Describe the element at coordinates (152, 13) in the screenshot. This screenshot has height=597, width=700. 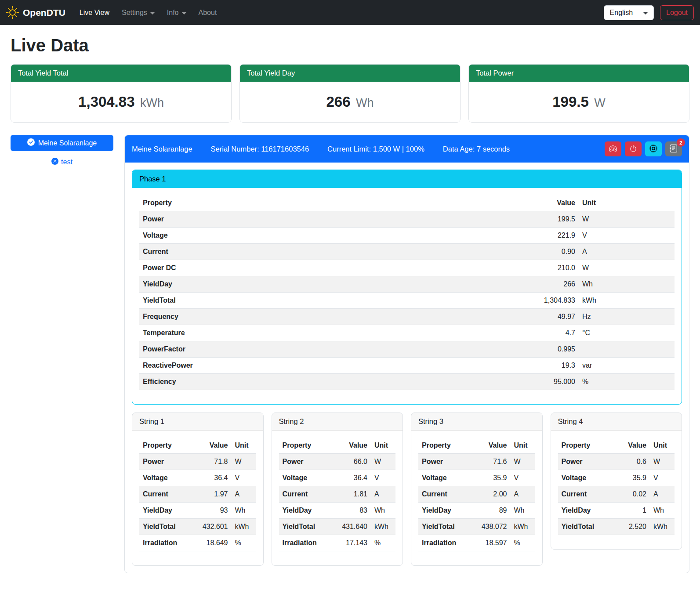
I see `chevron-down-icon` at that location.